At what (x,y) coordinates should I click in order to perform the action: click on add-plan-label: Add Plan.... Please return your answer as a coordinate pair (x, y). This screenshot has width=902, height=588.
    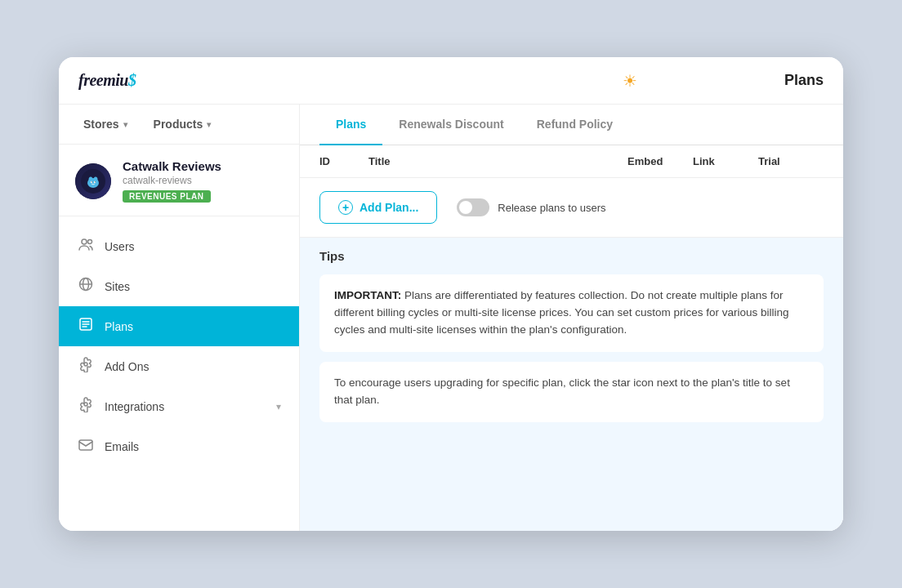
    Looking at the image, I should click on (389, 207).